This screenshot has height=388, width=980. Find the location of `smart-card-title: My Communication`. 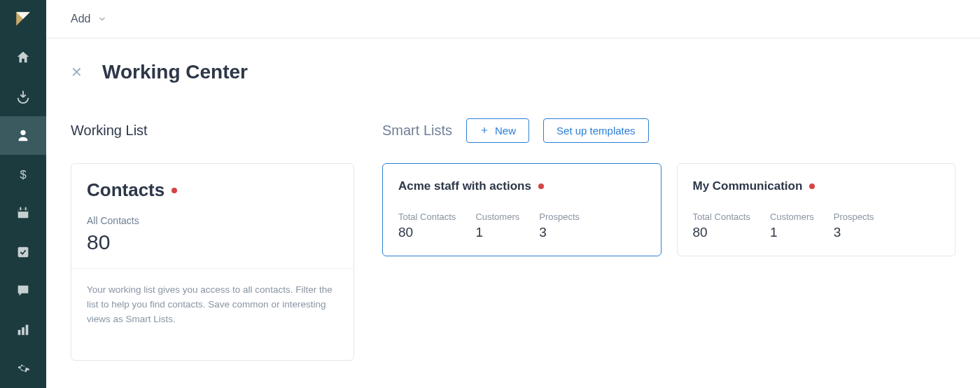

smart-card-title: My Communication is located at coordinates (748, 186).